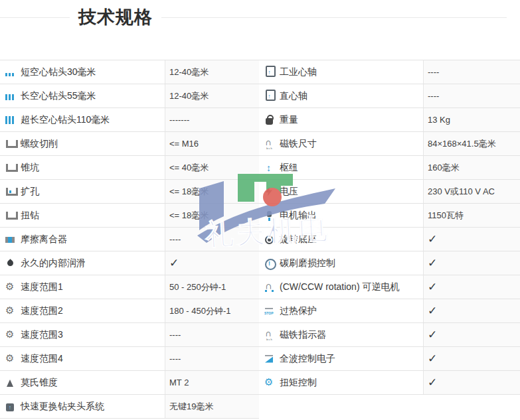 This screenshot has height=420, width=520. What do you see at coordinates (11, 96) in the screenshot?
I see `long-core-bits-icon` at bounding box center [11, 96].